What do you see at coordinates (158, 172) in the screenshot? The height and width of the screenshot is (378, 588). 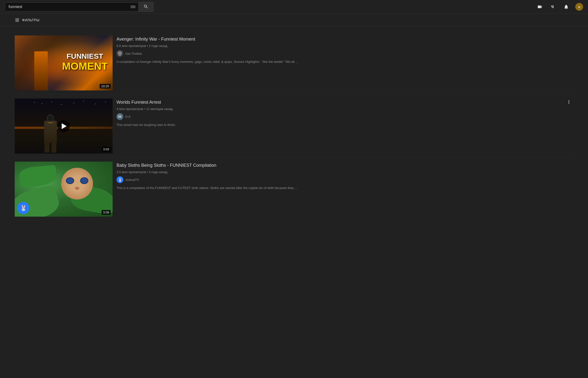 I see `time-ago-3: 3 года назад` at bounding box center [158, 172].